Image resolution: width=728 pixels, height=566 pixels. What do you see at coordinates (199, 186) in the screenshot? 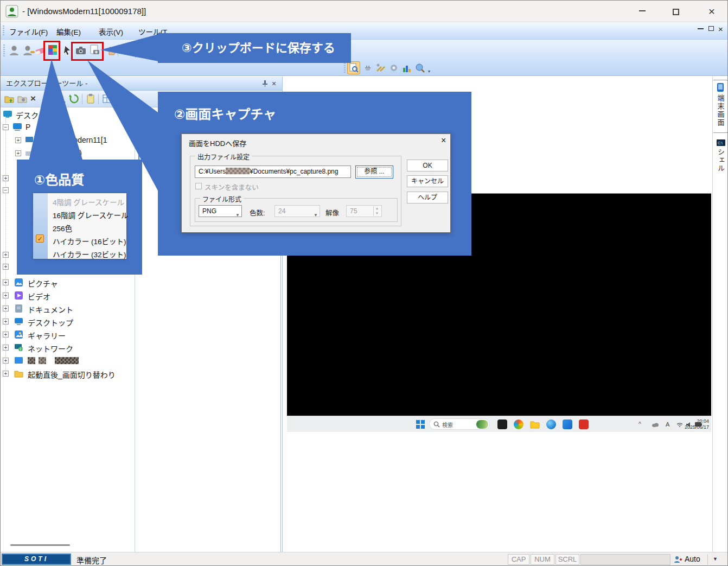
I see `skin-checkbox` at bounding box center [199, 186].